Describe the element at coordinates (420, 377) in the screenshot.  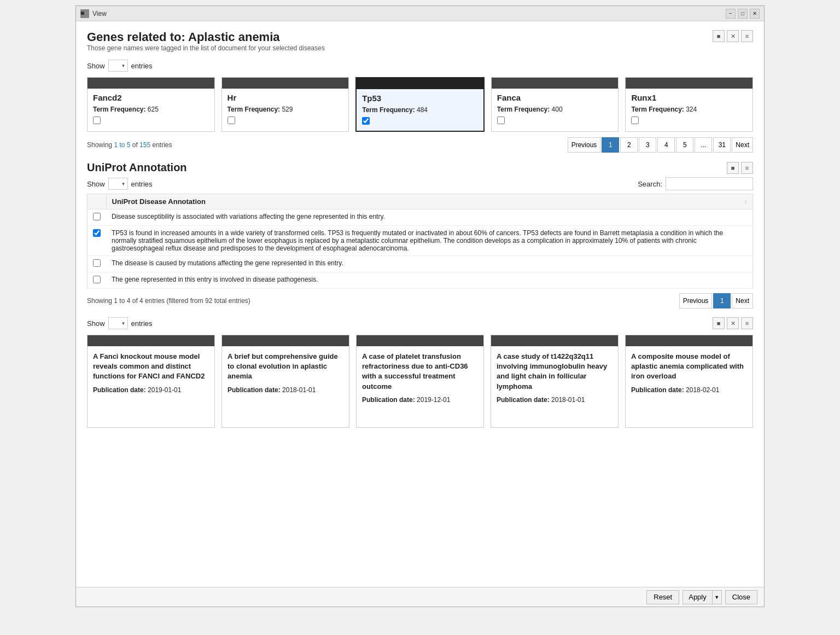
I see `doc-card-body-2: A case of platelet transfusion refractor…` at that location.